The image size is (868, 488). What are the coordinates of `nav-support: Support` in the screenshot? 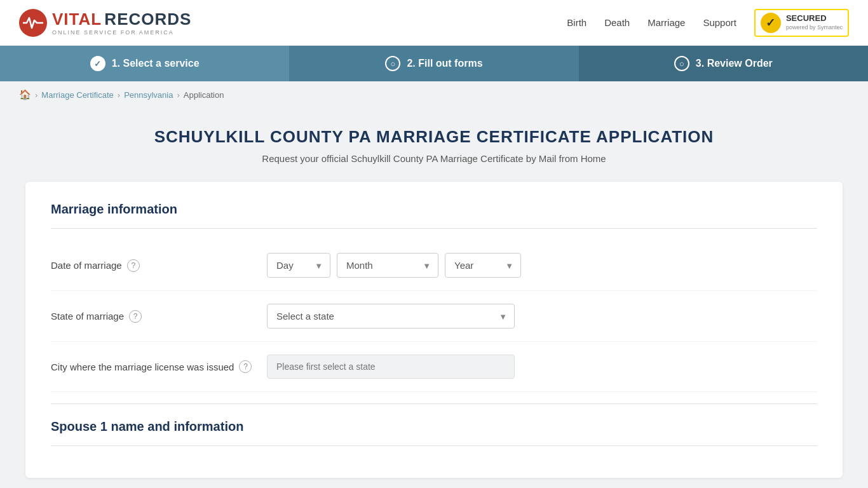 It's located at (719, 23).